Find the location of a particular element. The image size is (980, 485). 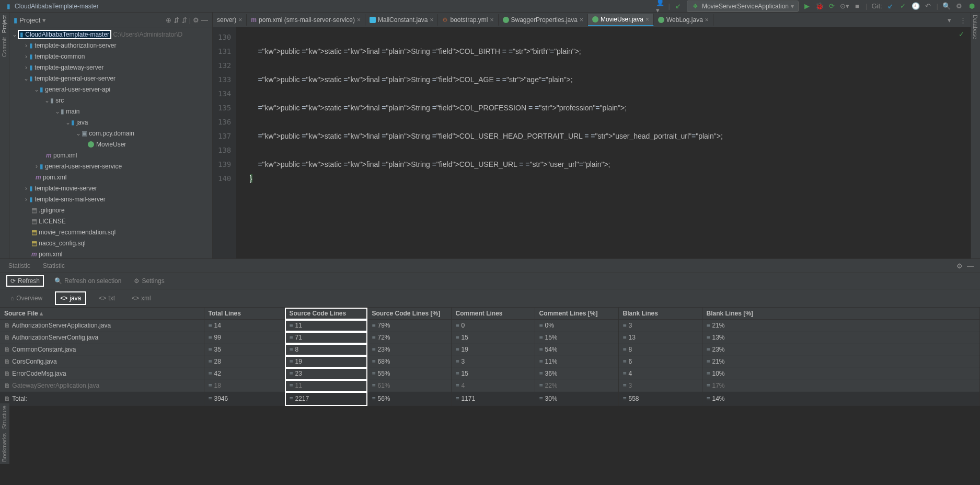

col-blank-pct: Blank Lines [%] is located at coordinates (841, 314).